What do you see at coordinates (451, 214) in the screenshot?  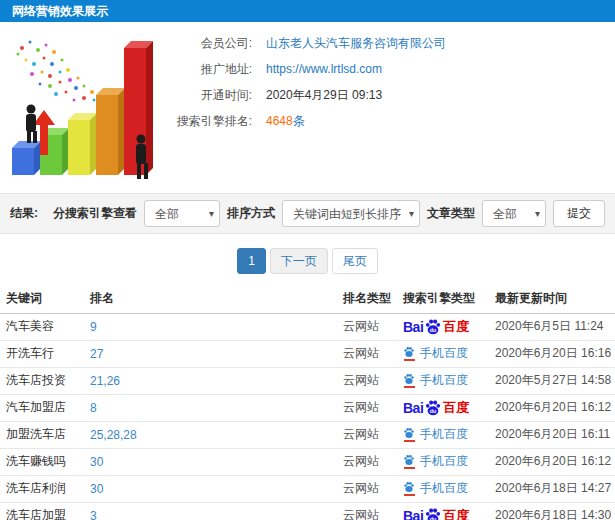 I see `article-type-label: 文章类型` at bounding box center [451, 214].